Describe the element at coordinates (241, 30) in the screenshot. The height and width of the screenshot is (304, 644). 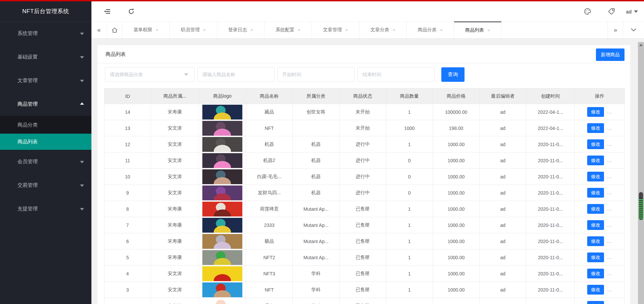
I see `tab: 登录日志×` at that location.